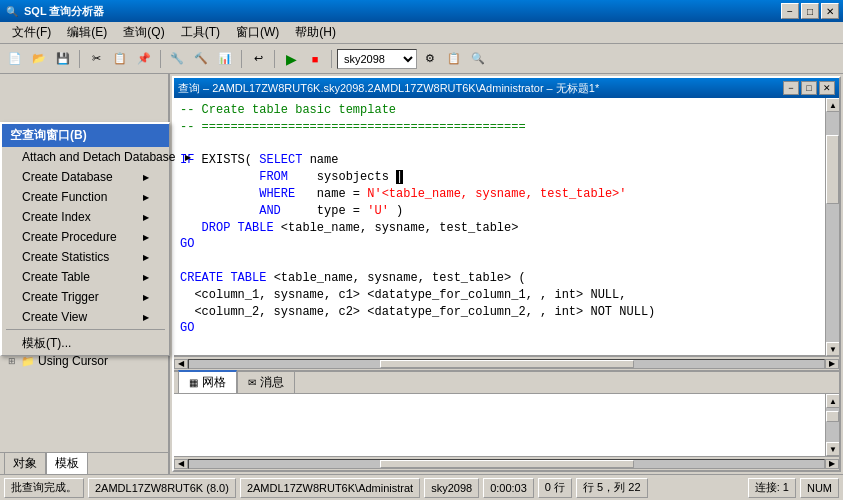 This screenshot has width=843, height=500. Describe the element at coordinates (86, 217) in the screenshot. I see `menu-create-index: Create Index` at that location.